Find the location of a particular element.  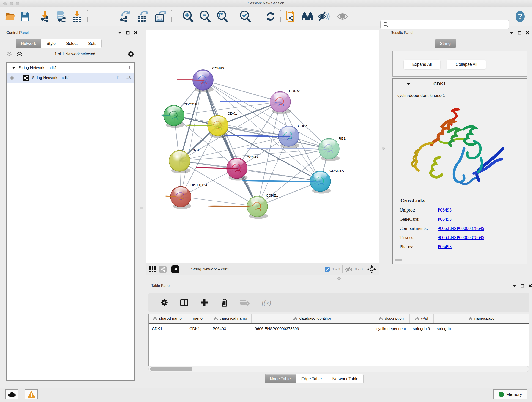

tab-node-table: Node Table is located at coordinates (280, 379).